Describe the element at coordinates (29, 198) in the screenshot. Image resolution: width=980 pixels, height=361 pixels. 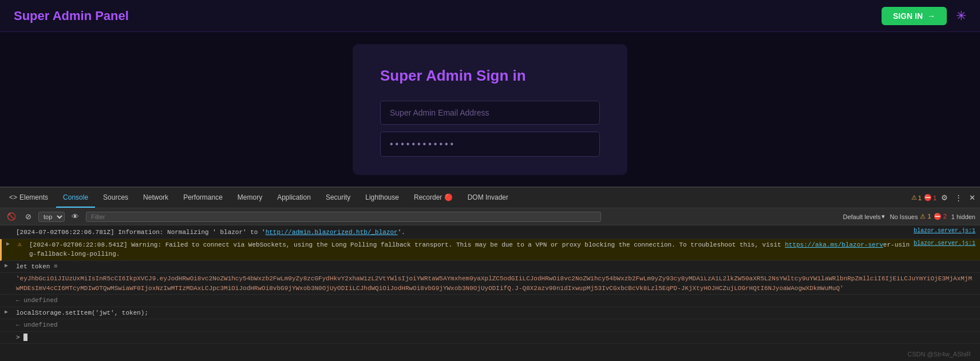
I see `tab-elements: <> Elements` at that location.